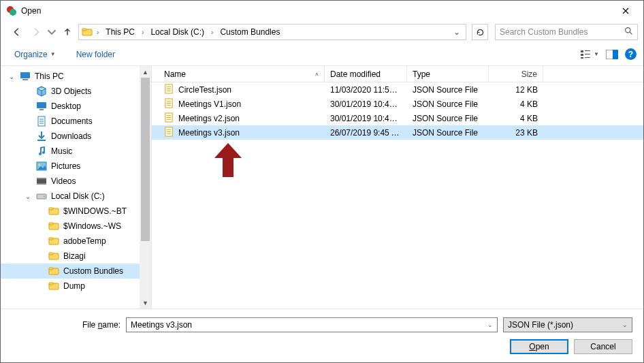 This screenshot has height=363, width=644. What do you see at coordinates (66, 106) in the screenshot?
I see `tree-label: Desktop` at bounding box center [66, 106].